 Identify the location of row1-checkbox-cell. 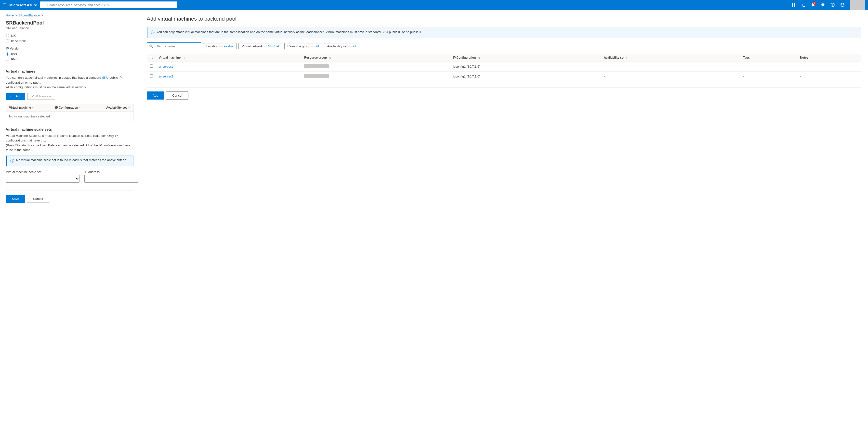
(151, 67).